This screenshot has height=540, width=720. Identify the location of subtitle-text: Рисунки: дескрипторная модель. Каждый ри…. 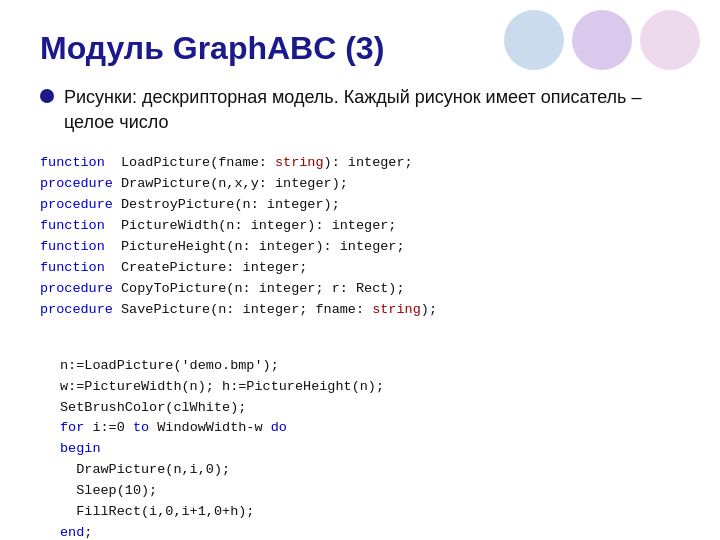
(372, 110).